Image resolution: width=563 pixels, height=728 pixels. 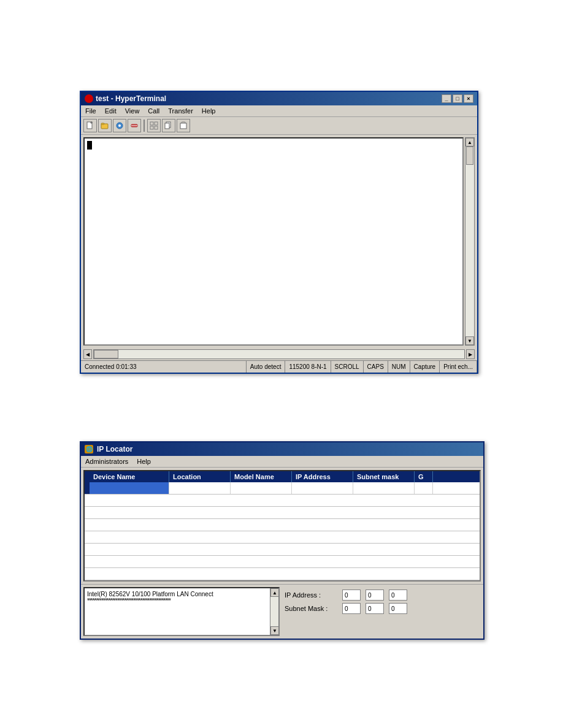 I want to click on menu-file: File, so click(x=91, y=111).